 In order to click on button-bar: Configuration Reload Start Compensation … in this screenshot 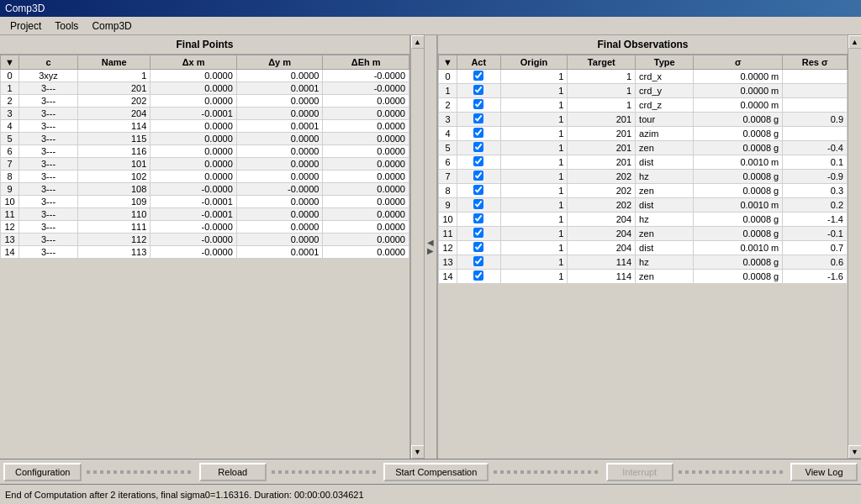, I will do `click(430, 471)`.